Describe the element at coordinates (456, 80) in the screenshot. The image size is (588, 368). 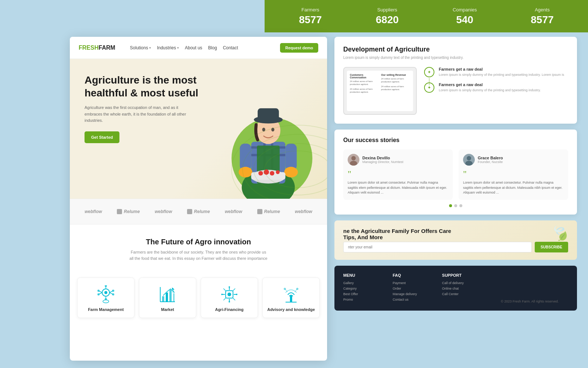
I see `dev-section: Development of Agriculture Lorem ipsum i…` at that location.